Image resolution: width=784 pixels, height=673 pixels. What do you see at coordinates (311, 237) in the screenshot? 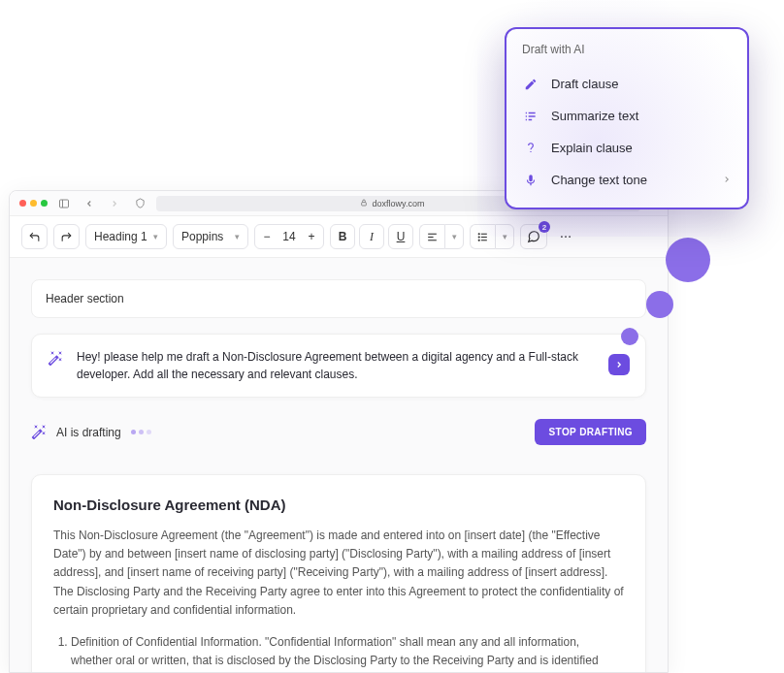
I see `increase-font-button: +` at bounding box center [311, 237].